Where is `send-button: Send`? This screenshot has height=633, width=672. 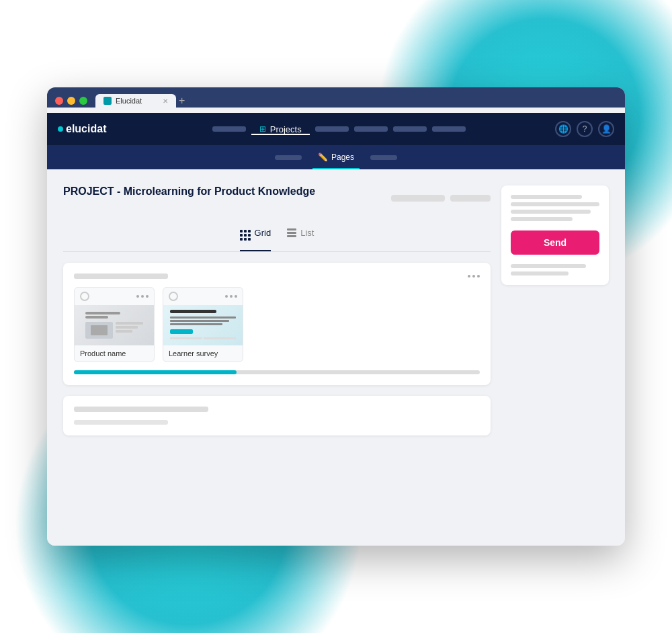 send-button: Send is located at coordinates (555, 243).